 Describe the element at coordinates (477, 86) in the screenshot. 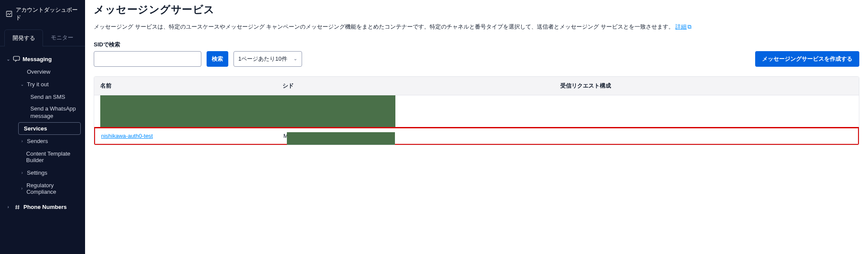

I see `table-header: 名前 シド 受信リクエスト構成` at that location.